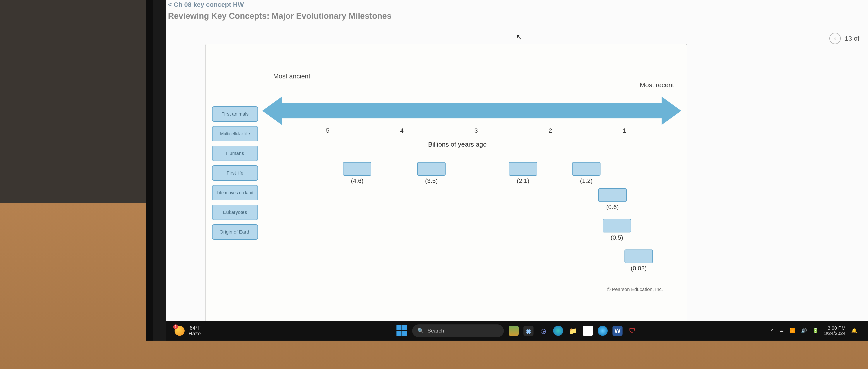 This screenshot has width=868, height=369. I want to click on taskbar-word-icon: W, so click(617, 331).